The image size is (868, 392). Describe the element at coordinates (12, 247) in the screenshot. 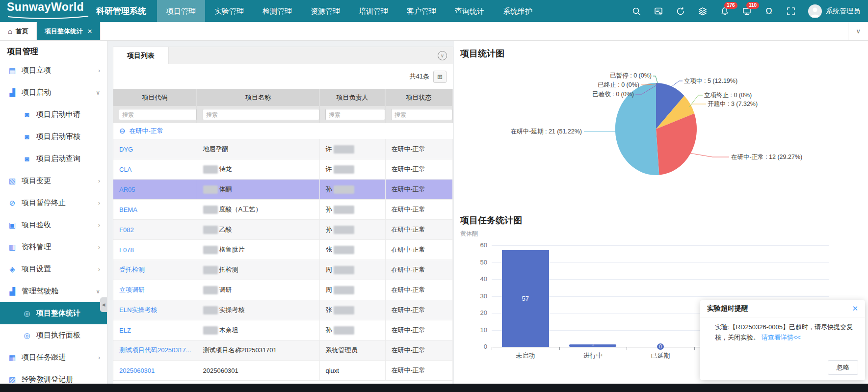

I see `archive-icon: ▥` at that location.